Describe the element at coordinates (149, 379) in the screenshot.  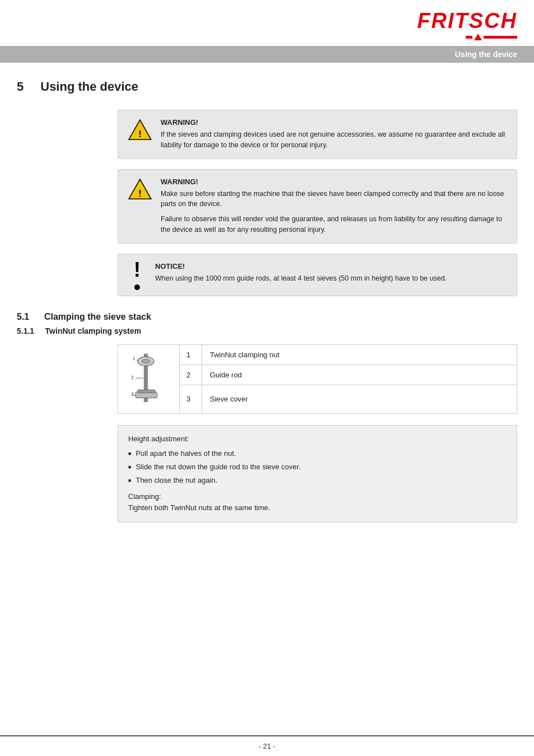
I see `twin-nut-diagram: 1 2 3` at that location.